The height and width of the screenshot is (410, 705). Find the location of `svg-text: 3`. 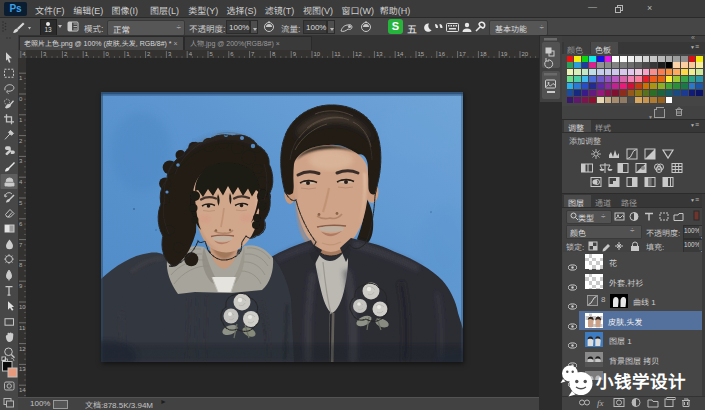

svg-text: 3 is located at coordinates (21, 161).